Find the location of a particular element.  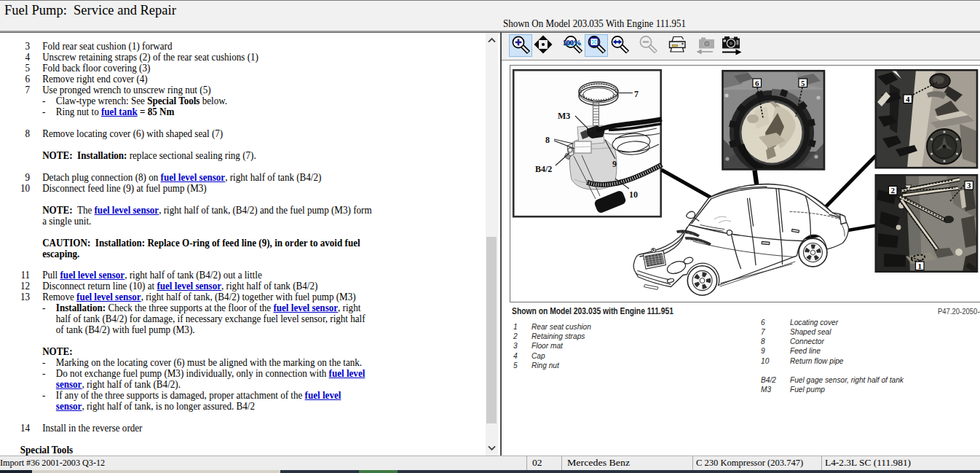

svg-text: 2 is located at coordinates (893, 190).